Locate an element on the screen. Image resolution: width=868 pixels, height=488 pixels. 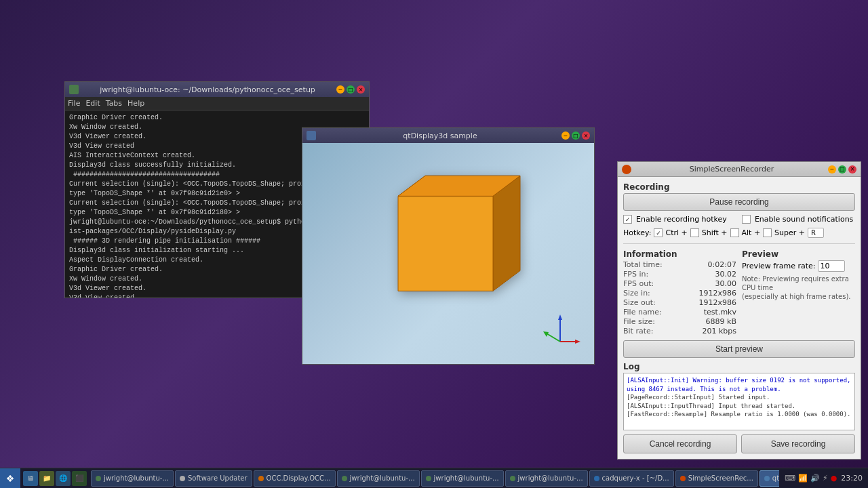
taskbar-app-updater: Software Updater is located at coordinates (214, 479).